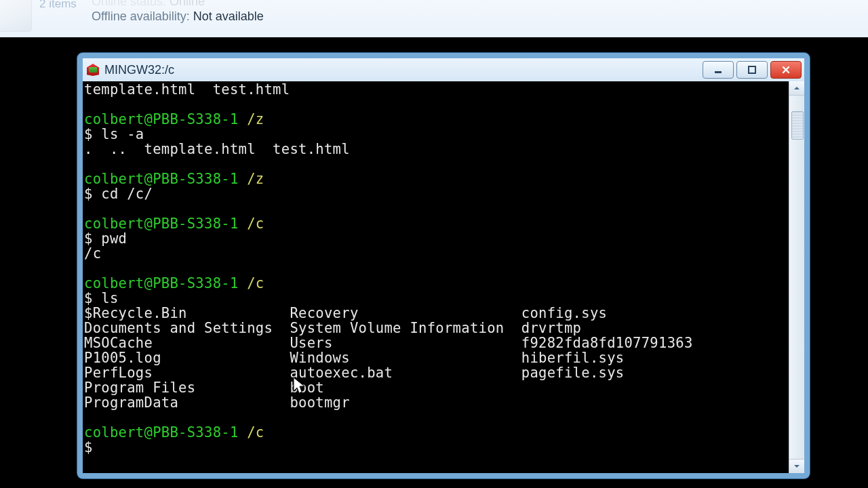 This screenshot has width=868, height=488. What do you see at coordinates (229, 16) in the screenshot?
I see `offline-availability-value: Not available` at bounding box center [229, 16].